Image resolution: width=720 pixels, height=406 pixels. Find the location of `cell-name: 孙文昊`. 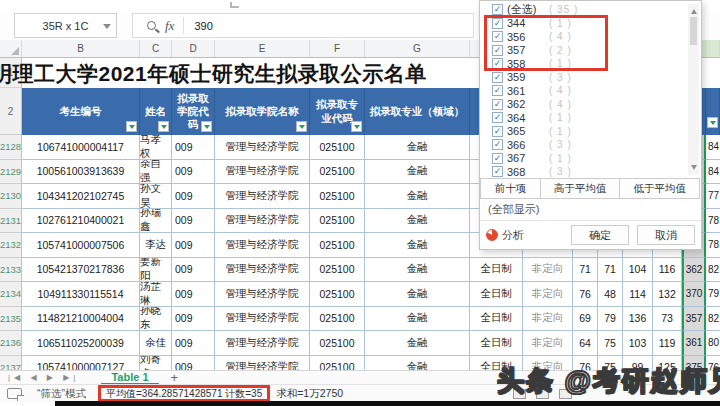

cell-name: 孙文昊 is located at coordinates (156, 196).